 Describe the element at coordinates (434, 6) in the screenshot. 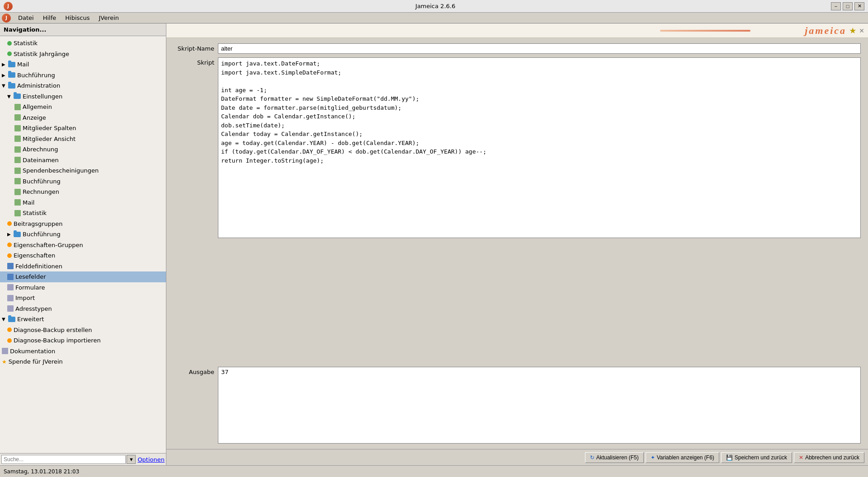

I see `title-bar: J Jameica 2.6.6 − □ ✕` at that location.